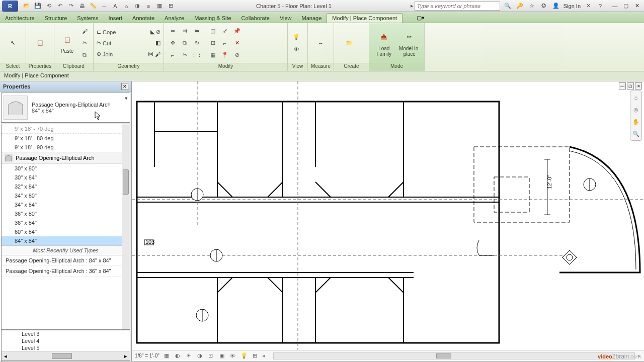 The width and height of the screenshot is (644, 362). Describe the element at coordinates (178, 356) in the screenshot. I see `visual-style-icon: ◐` at that location.